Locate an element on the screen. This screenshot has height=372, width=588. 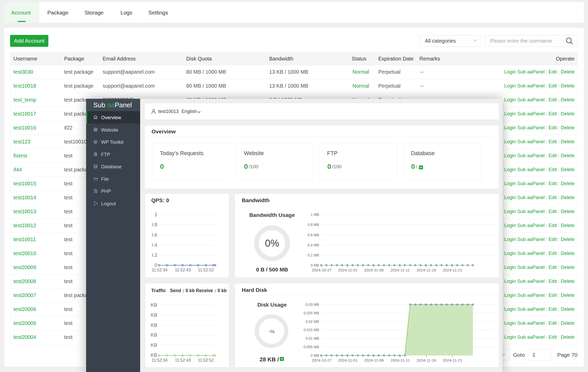
svg-text: 0.8 is located at coordinates (154, 224).